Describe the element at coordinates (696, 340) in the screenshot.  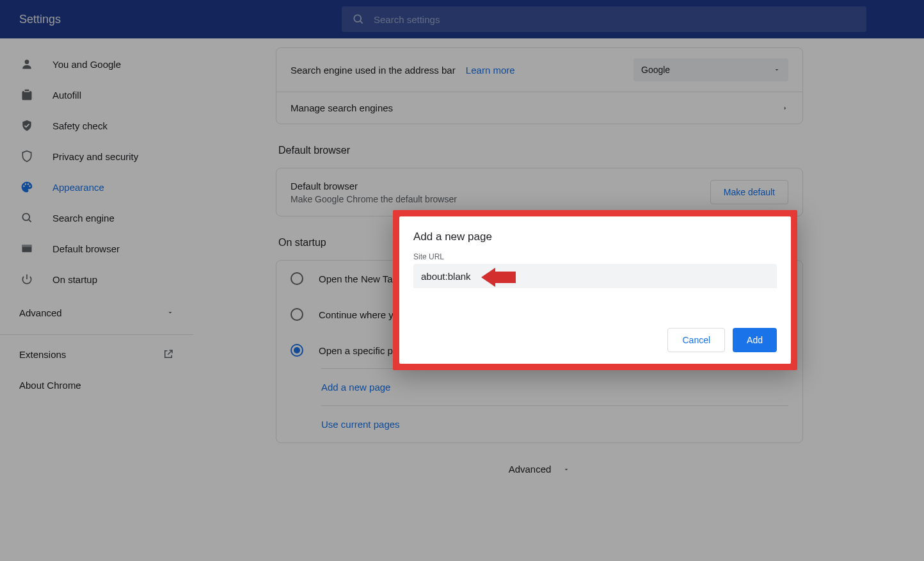
I see `cancel-button: Cancel` at that location.